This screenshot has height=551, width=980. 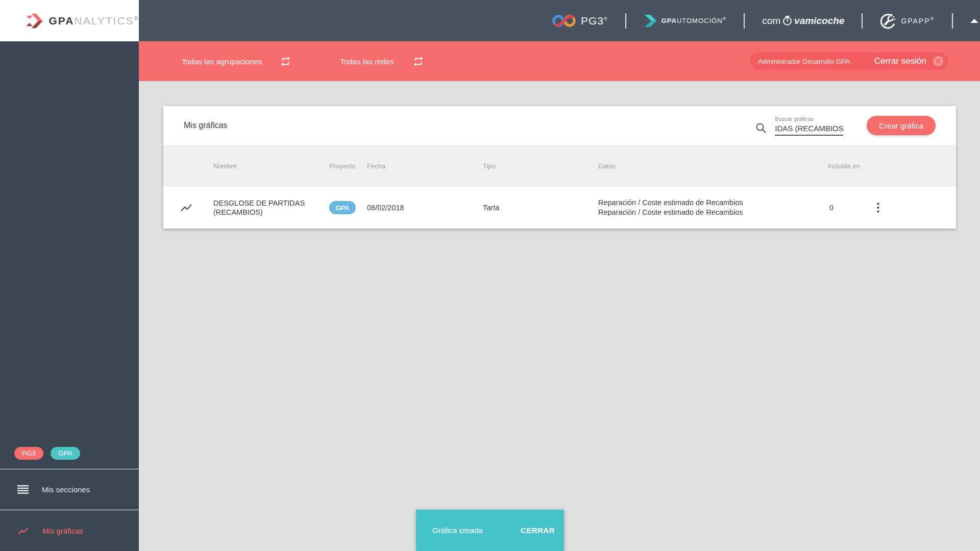 I want to click on clock-icon, so click(x=787, y=20).